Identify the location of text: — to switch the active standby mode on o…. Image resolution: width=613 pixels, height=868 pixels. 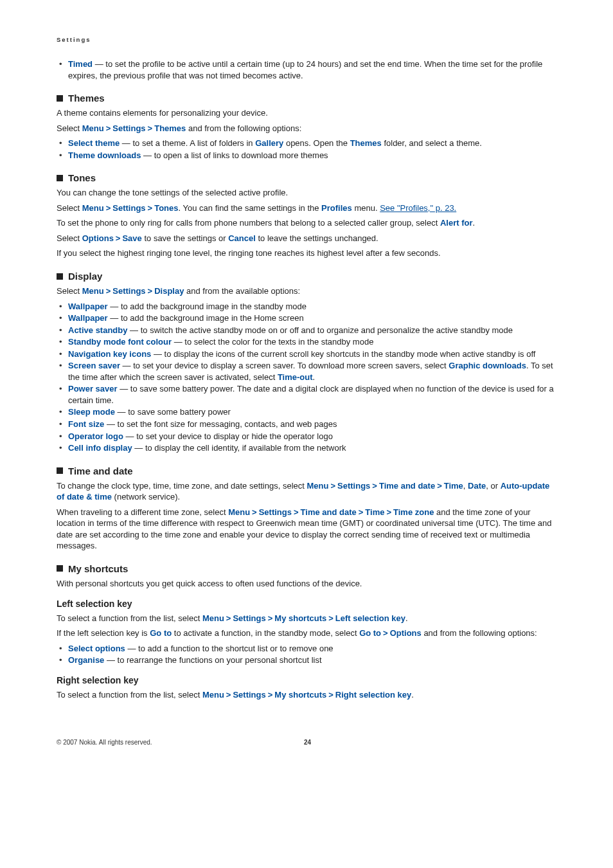
(320, 330).